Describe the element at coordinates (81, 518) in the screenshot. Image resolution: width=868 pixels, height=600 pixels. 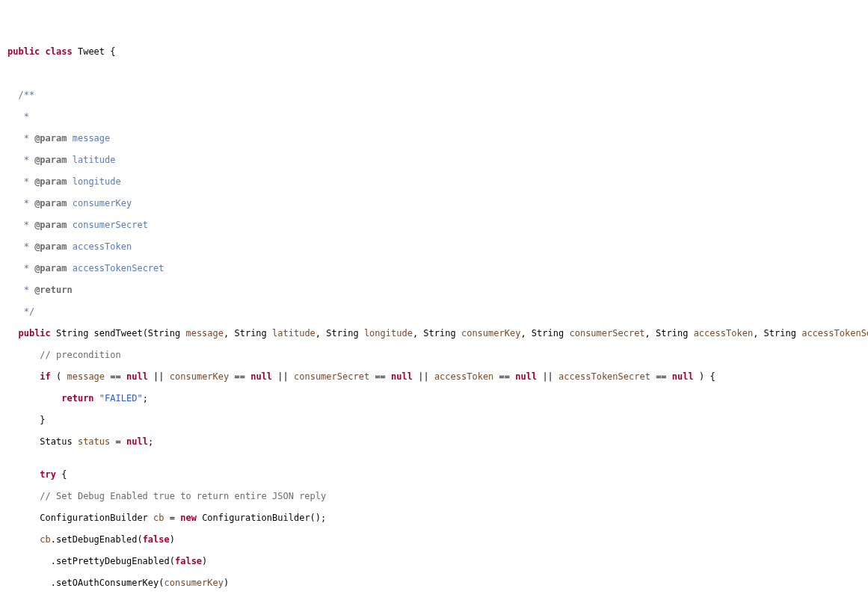
I see `text: ConfigurationBuilder` at that location.